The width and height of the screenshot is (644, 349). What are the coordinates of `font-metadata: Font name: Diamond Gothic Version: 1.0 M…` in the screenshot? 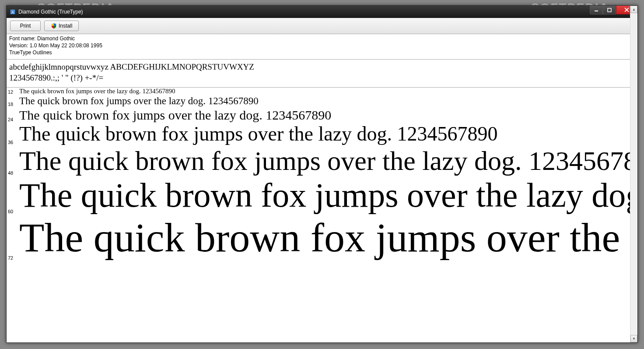 It's located at (318, 46).